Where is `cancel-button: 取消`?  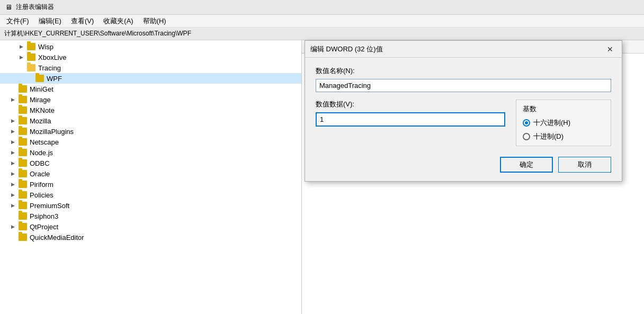
cancel-button: 取消 is located at coordinates (585, 165).